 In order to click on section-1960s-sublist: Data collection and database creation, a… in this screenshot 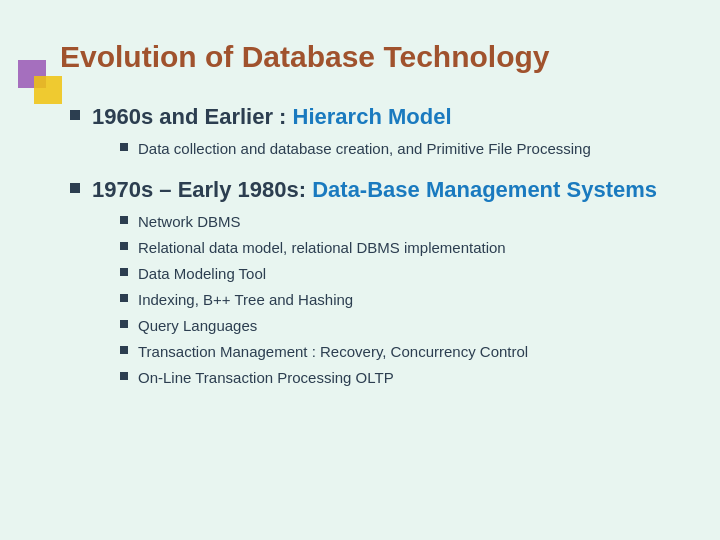, I will do `click(365, 148)`.